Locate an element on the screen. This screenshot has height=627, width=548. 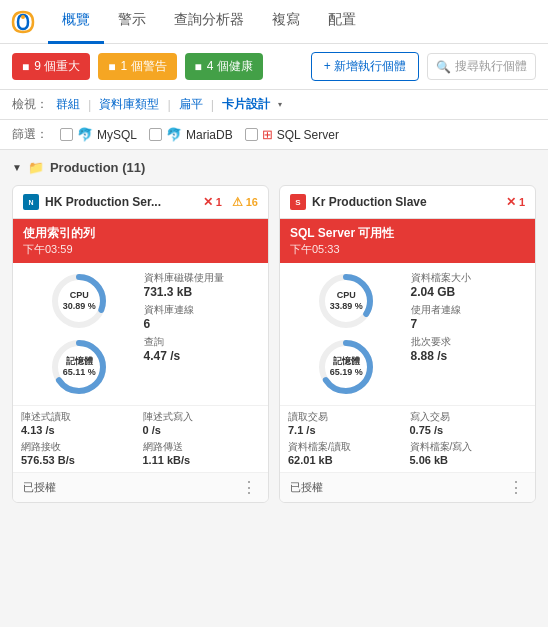
card-left-gauges: CPU 30.89 % 記憶體 65.11 % is located at coordinates (80, 334).